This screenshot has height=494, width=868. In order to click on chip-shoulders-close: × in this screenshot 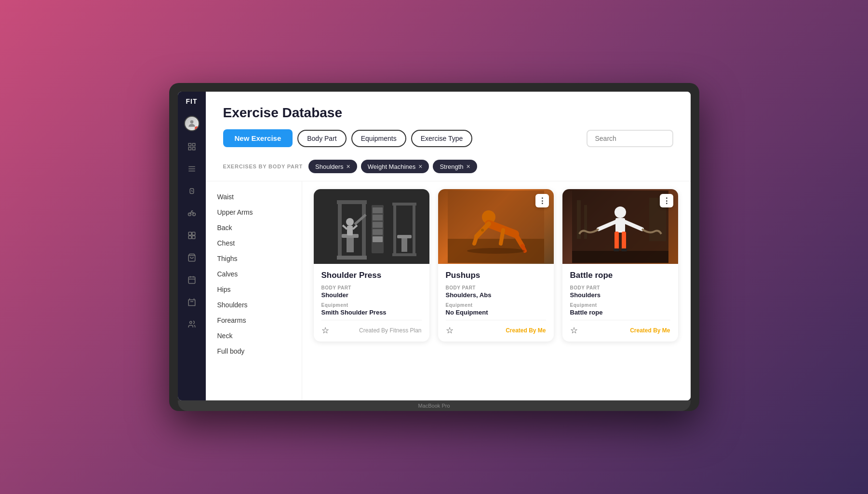, I will do `click(348, 166)`.